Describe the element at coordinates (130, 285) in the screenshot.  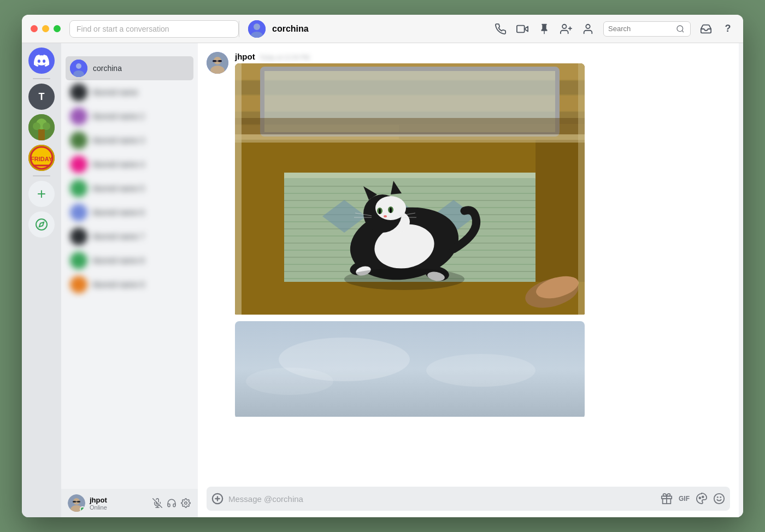
I see `dm-item-10: blurred name 9` at that location.